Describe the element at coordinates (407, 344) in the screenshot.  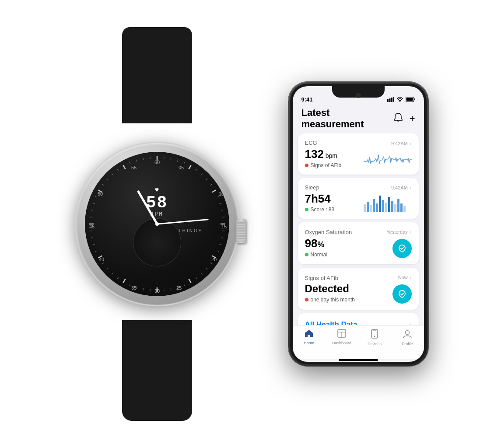
I see `profile-tab-label: Profile` at that location.